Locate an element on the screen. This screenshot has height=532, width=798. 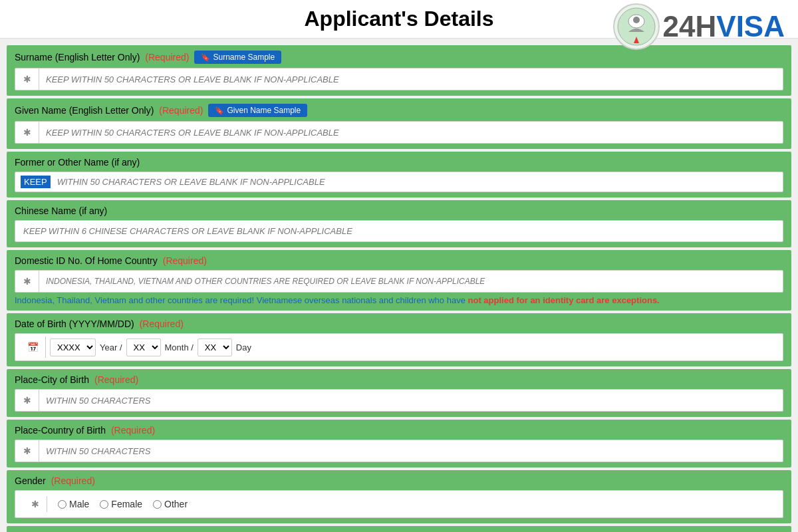
marital-section: Marital Status (Required) ✱ ----Please S… is located at coordinates (399, 529).